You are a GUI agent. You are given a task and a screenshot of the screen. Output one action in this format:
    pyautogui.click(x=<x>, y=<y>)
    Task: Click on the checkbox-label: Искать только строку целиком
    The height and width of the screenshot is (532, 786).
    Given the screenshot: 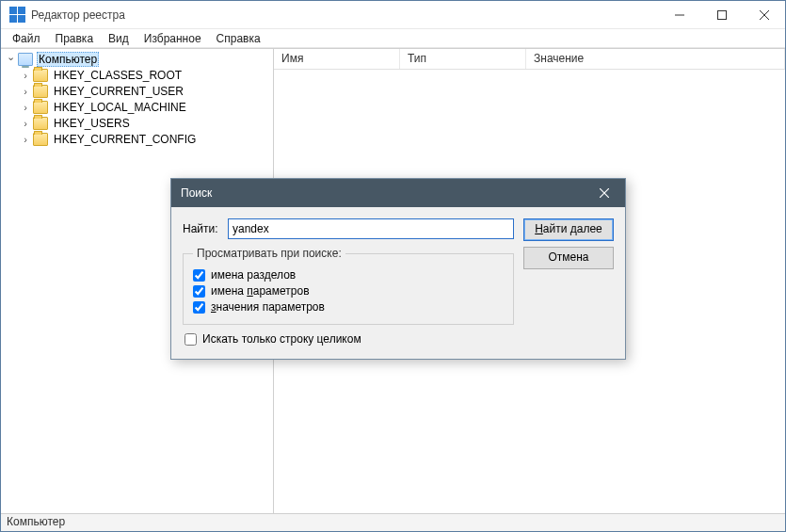 What is the action you would take?
    pyautogui.click(x=282, y=339)
    